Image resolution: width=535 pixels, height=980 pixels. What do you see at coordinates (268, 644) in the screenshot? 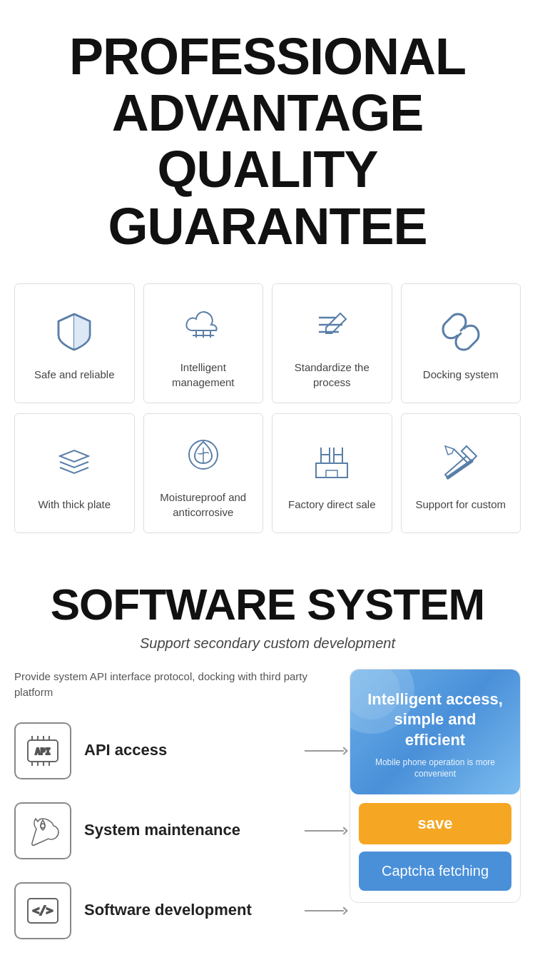
I see `software-subtitle: Support secondary custom development` at bounding box center [268, 644].